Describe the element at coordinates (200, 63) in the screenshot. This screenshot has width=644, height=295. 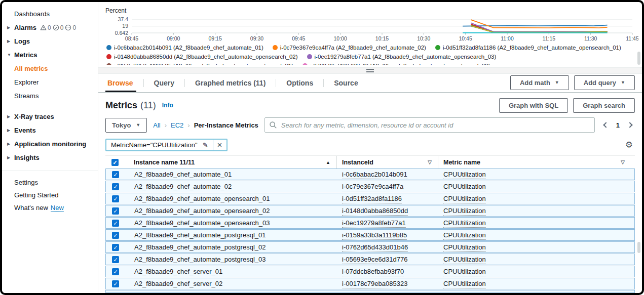
I see `legend-entry: i-0159a33b3a1119b85 (A2_f8baade9_chef_au…` at that location.